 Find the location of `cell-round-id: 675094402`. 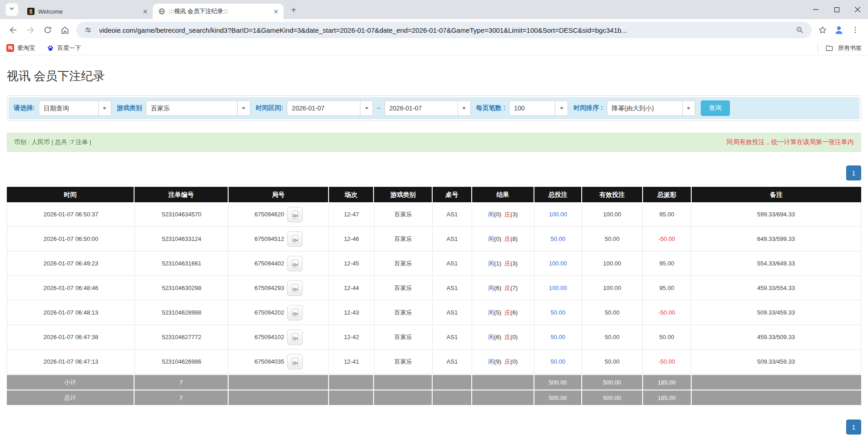

cell-round-id: 675094402 is located at coordinates (279, 264).